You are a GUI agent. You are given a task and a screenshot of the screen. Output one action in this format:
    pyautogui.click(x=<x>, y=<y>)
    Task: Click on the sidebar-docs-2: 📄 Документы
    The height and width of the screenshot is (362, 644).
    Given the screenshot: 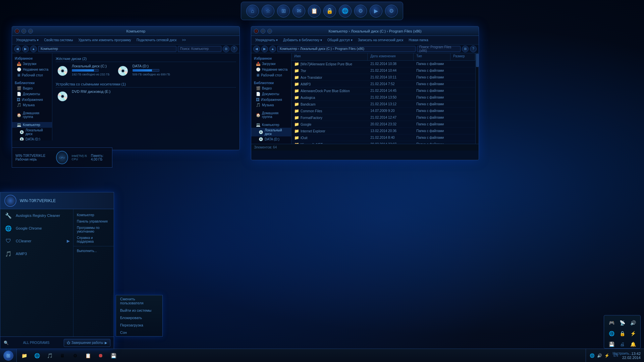 What is the action you would take?
    pyautogui.click(x=271, y=94)
    